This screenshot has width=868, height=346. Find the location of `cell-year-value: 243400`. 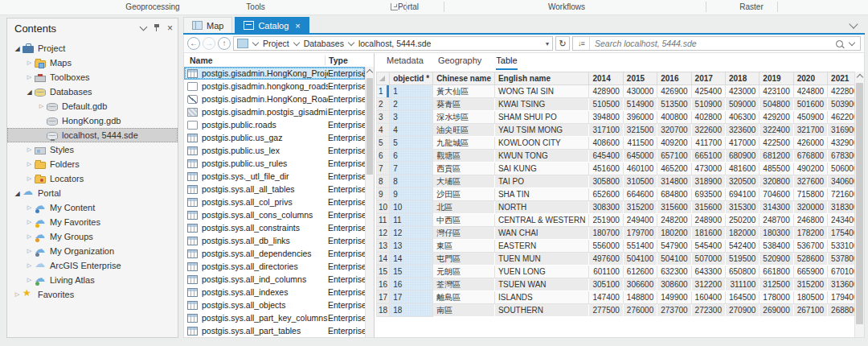

cell-year-value: 243400 is located at coordinates (841, 220).